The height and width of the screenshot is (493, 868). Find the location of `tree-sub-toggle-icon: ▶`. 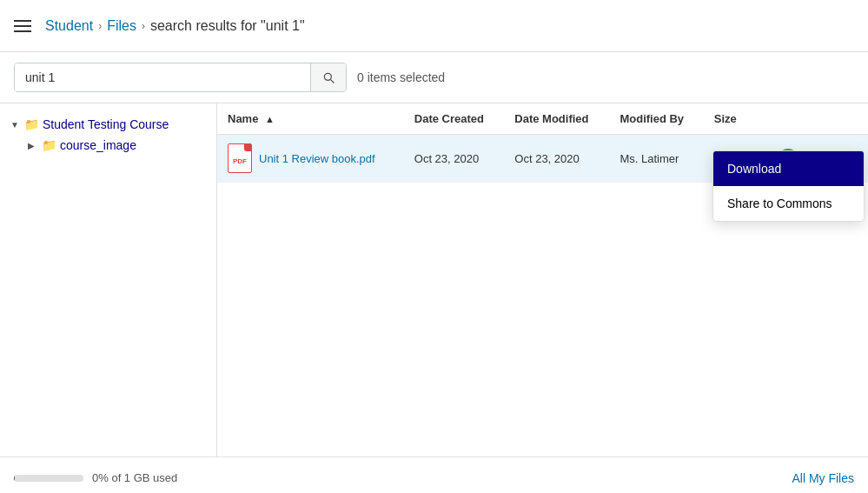

tree-sub-toggle-icon: ▶ is located at coordinates (33, 146).